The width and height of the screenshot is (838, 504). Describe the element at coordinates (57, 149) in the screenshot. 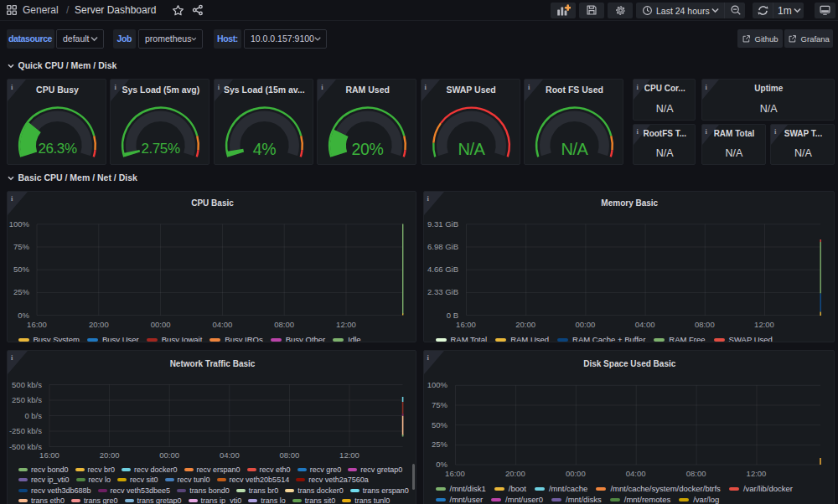

I see `svg-text: 26.3%` at that location.